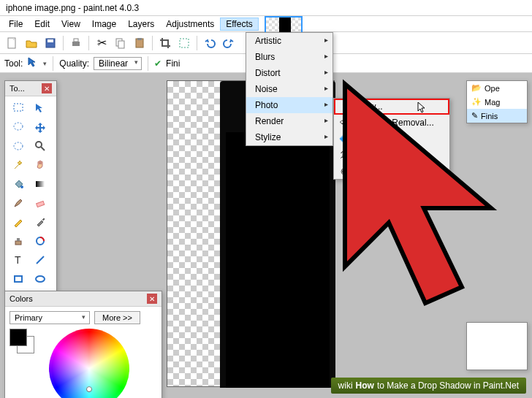 The image size is (532, 398). Describe the element at coordinates (346, 107) in the screenshot. I see `bulb-icon: 💡` at that location.